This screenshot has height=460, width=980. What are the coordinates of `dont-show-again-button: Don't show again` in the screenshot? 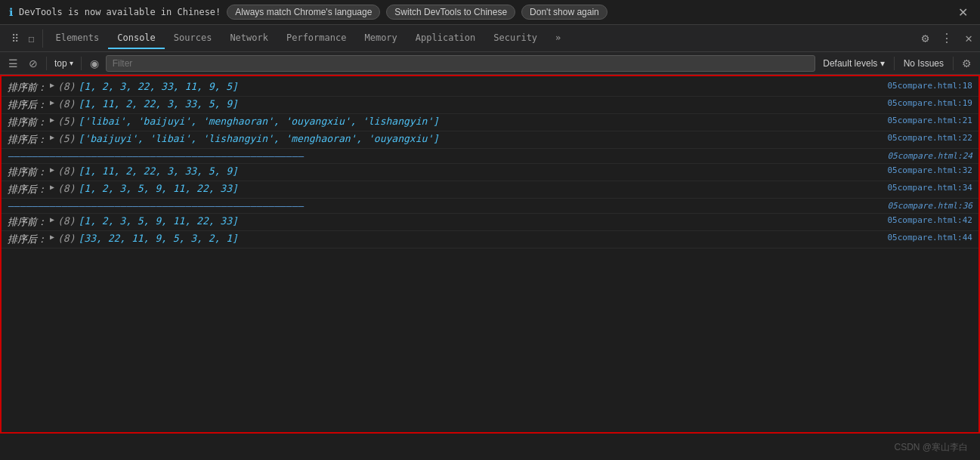 It's located at (564, 12).